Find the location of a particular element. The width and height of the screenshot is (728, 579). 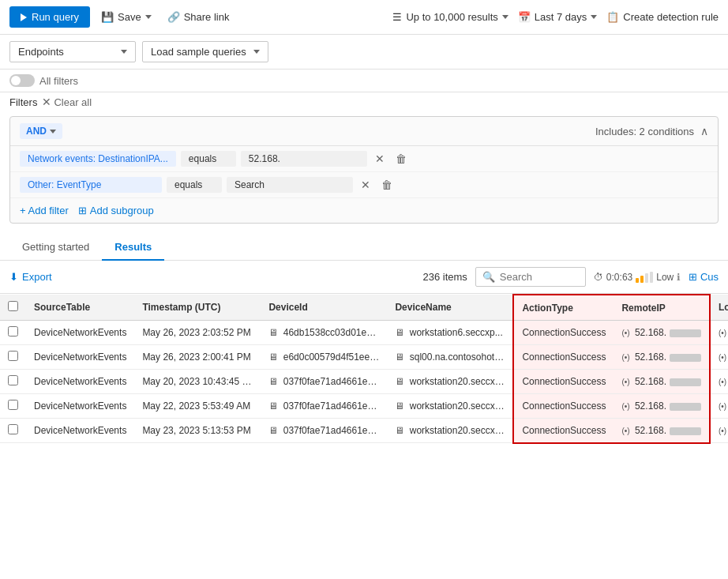

device-icon: 🖥 is located at coordinates (273, 406).